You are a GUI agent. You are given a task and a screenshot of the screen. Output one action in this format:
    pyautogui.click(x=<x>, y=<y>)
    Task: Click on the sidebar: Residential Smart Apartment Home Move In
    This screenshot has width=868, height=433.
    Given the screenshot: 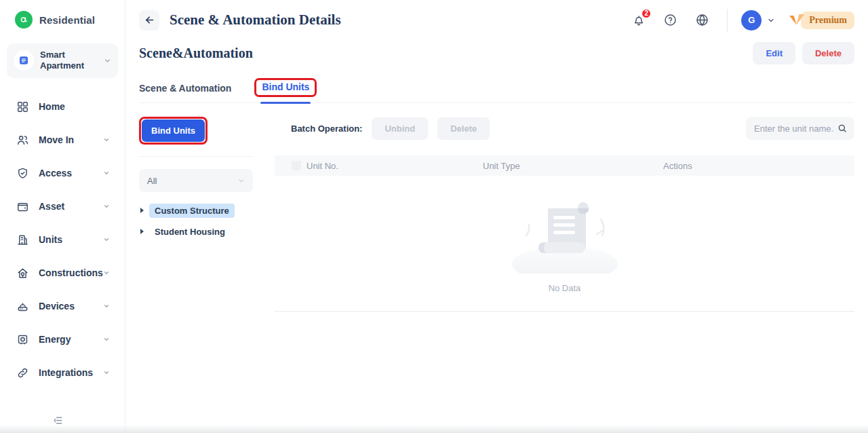 What is the action you would take?
    pyautogui.click(x=62, y=216)
    